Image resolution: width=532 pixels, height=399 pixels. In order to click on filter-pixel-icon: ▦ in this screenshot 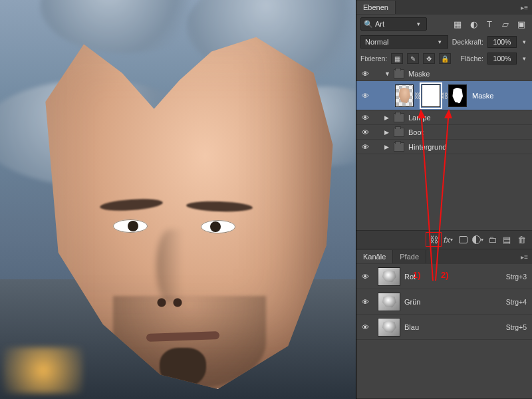, I will do `click(458, 24)`.